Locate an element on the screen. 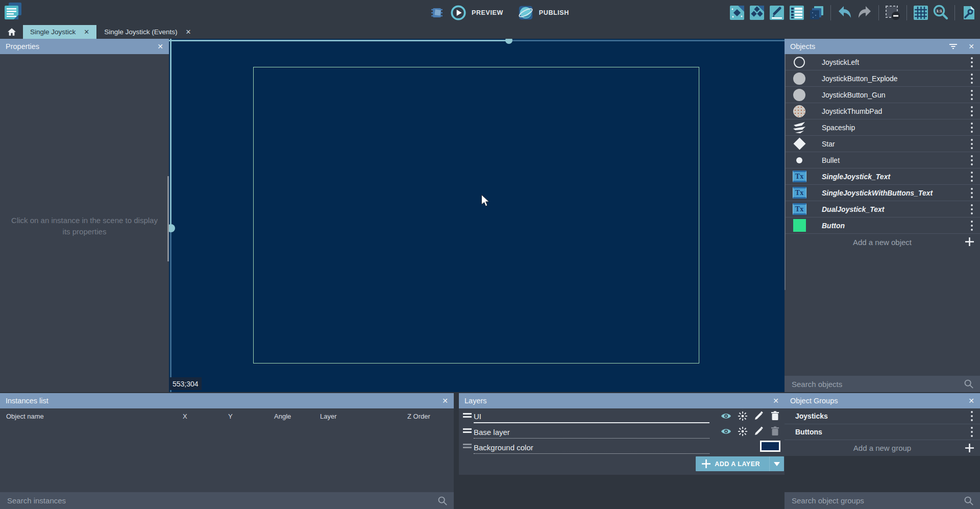  tab-single-joystick-events: Single Joystick (Events) ✕ is located at coordinates (147, 32).